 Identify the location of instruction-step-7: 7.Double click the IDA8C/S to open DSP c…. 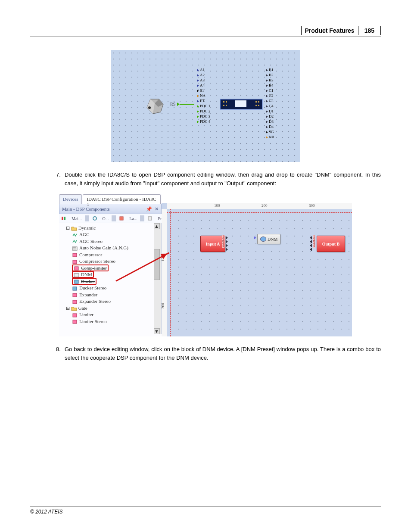
(223, 179).